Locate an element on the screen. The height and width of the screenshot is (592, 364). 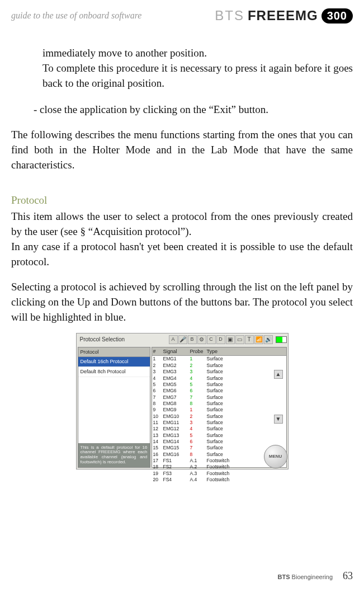
tab-c: C is located at coordinates (211, 340).